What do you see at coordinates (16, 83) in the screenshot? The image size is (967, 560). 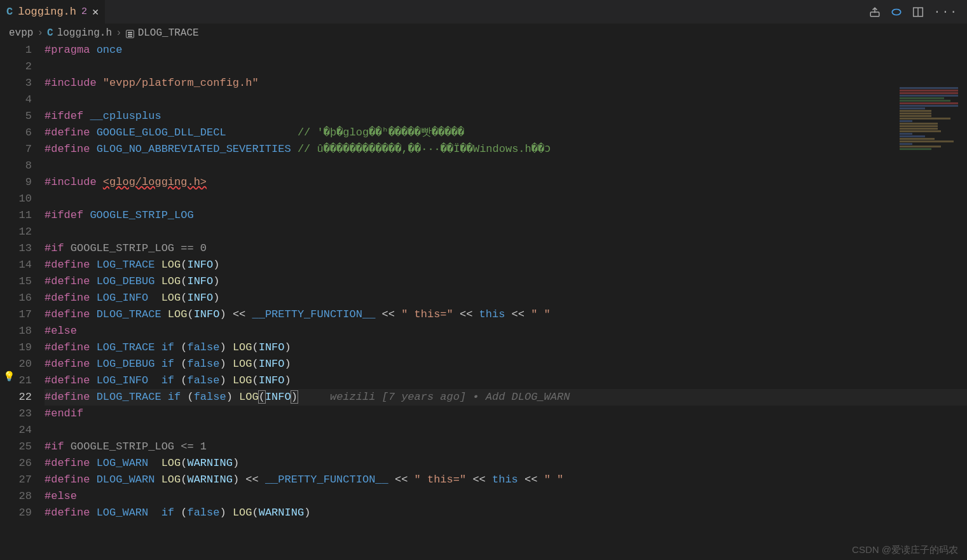 I see `line-number: 3` at bounding box center [16, 83].